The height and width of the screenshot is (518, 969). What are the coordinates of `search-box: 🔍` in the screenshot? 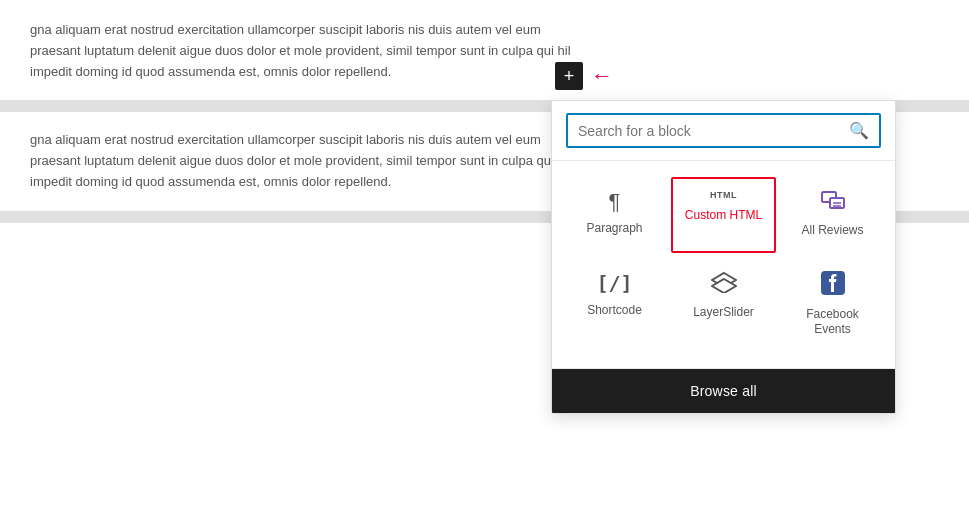 It's located at (724, 130).